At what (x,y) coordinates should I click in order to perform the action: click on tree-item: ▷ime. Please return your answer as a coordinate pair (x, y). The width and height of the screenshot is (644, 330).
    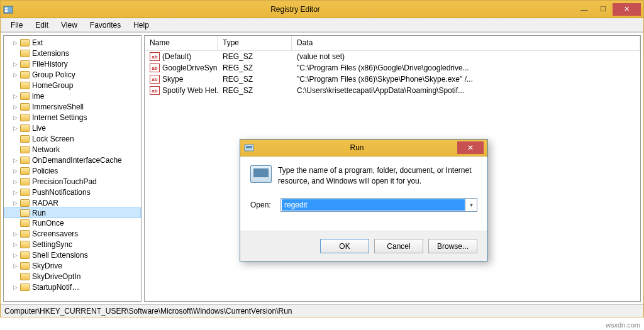
    Looking at the image, I should click on (72, 96).